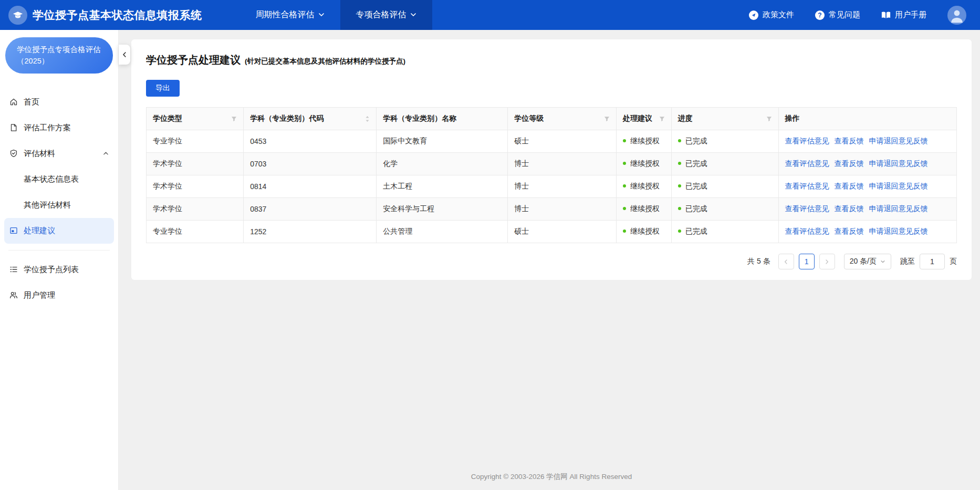  I want to click on nav-link-user-manual: 用户手册, so click(904, 15).